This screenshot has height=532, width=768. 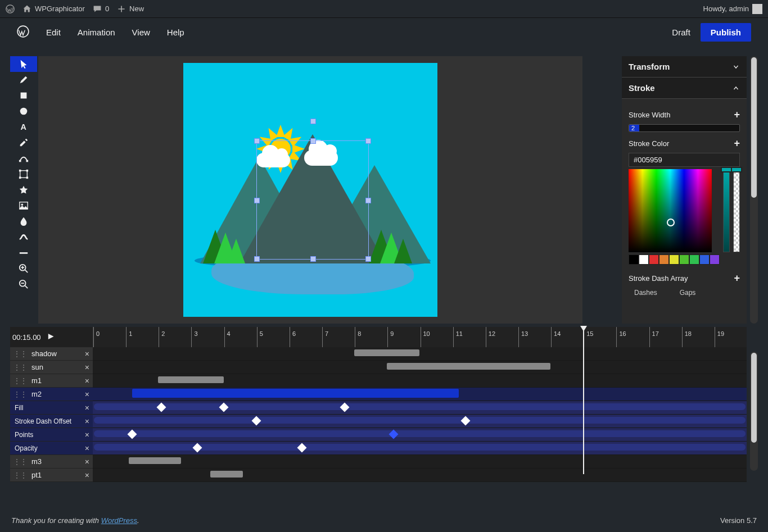 What do you see at coordinates (23, 33) in the screenshot?
I see `app-logo-icon` at bounding box center [23, 33].